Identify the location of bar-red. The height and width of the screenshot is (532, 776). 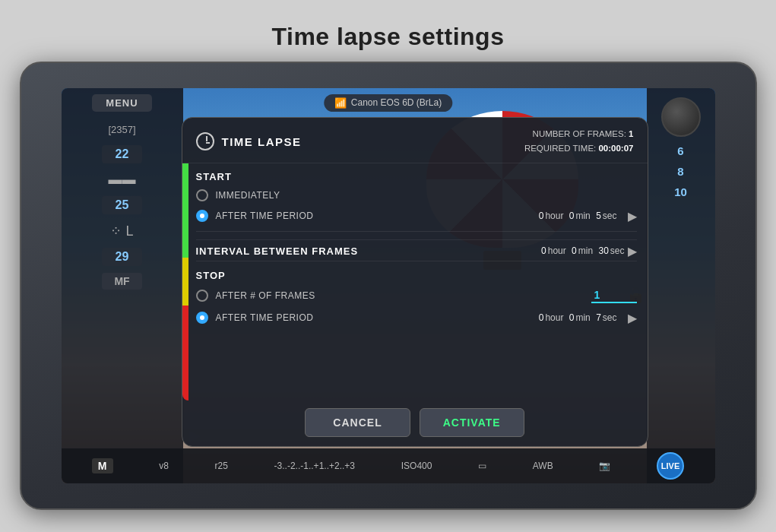
(185, 353).